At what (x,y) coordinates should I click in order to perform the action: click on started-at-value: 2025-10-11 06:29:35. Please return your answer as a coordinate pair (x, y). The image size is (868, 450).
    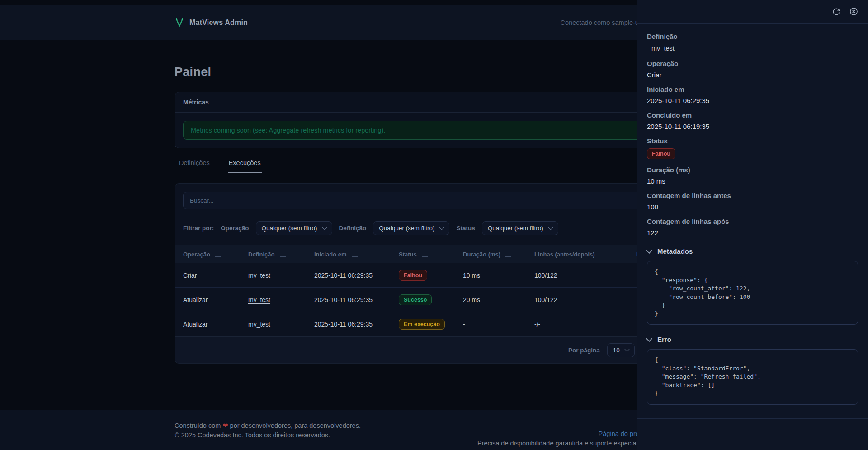
    Looking at the image, I should click on (752, 100).